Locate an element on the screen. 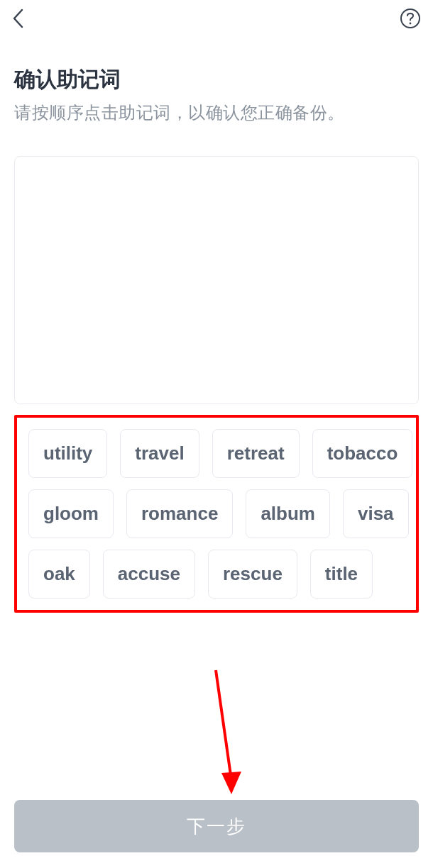 This screenshot has height=868, width=433. word-chip-gloom: gloom is located at coordinates (71, 513).